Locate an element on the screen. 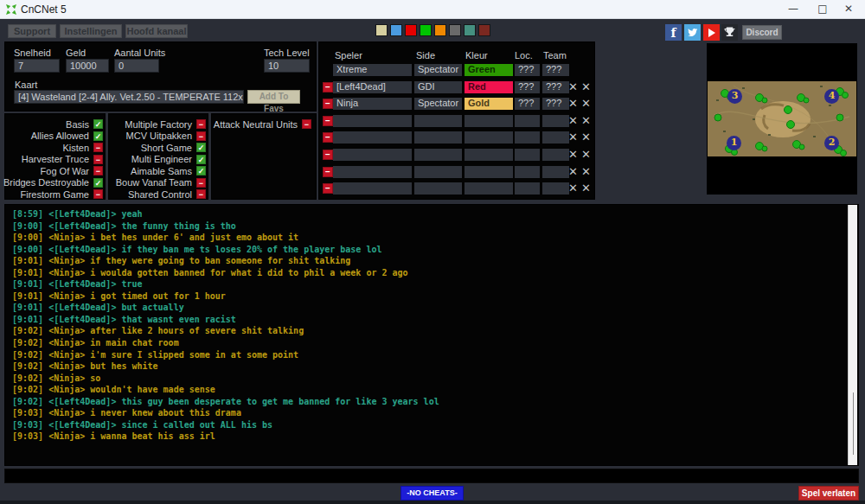 This screenshot has width=865, height=504. close-icon: ✕ is located at coordinates (849, 10).